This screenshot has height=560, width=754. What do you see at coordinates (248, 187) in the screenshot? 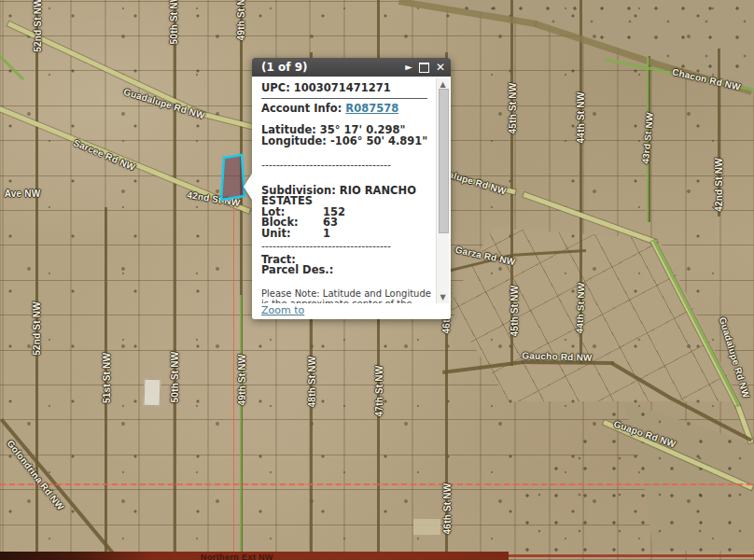
I see `popup-pointer` at bounding box center [248, 187].